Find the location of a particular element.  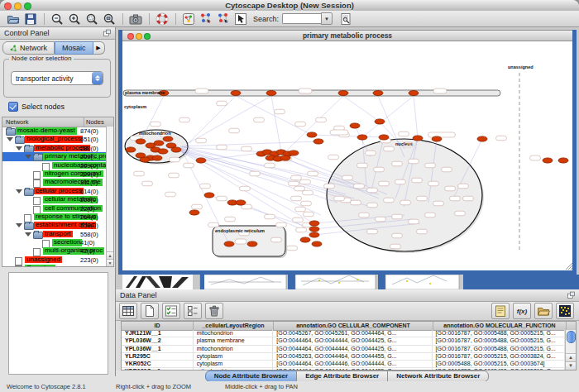

tree-row: metabolic process280(0) is located at coordinates (55, 148).